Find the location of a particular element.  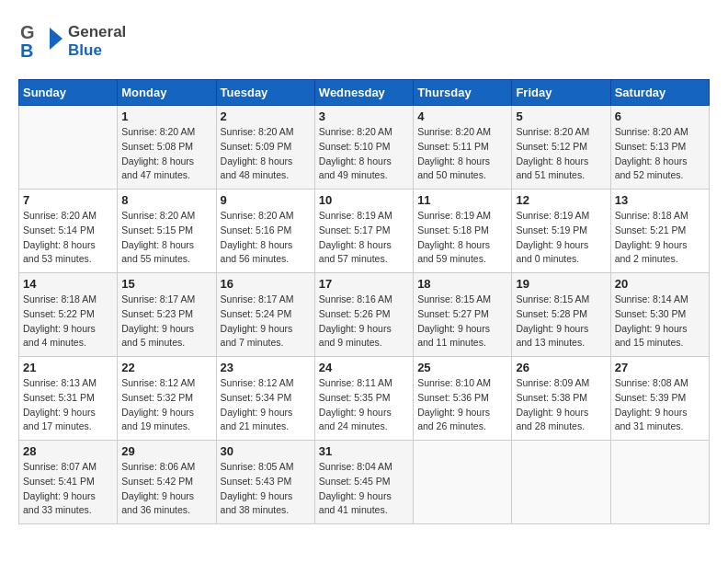

weekday-header-thursday: Thursday is located at coordinates (463, 93).